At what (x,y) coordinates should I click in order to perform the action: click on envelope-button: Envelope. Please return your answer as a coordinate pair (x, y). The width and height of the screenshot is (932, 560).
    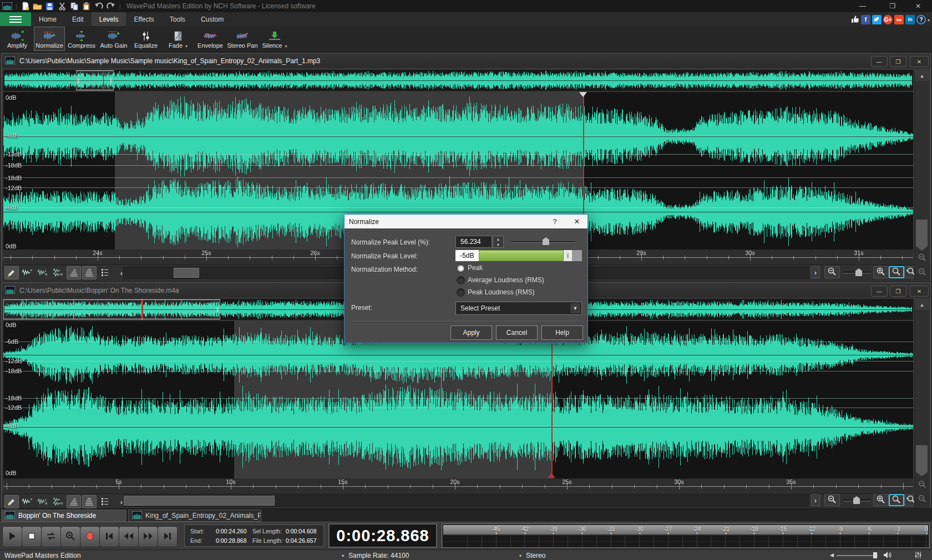
    Looking at the image, I should click on (210, 39).